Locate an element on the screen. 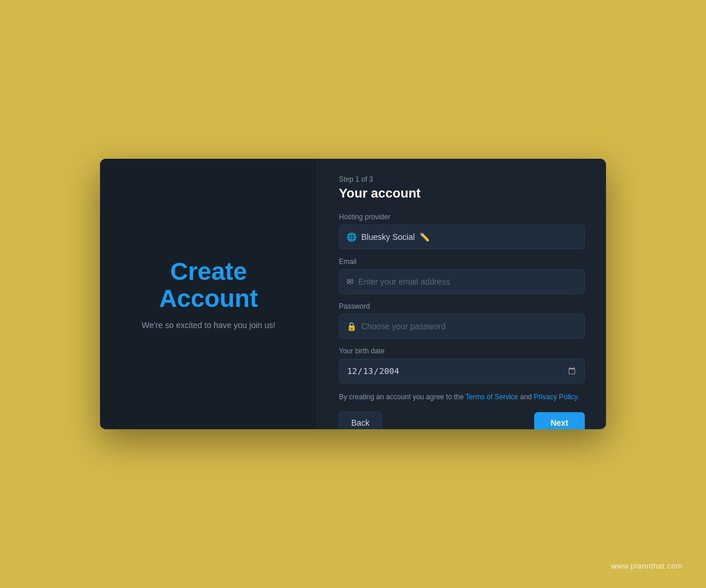  terms-of-service-link: Terms of Service is located at coordinates (492, 397).